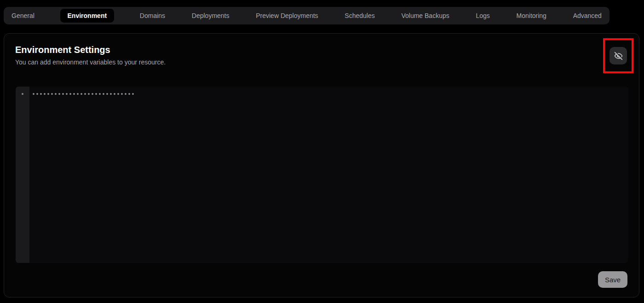 The width and height of the screenshot is (644, 303). Describe the element at coordinates (23, 94) in the screenshot. I see `gutter-masked-line-marker` at that location.